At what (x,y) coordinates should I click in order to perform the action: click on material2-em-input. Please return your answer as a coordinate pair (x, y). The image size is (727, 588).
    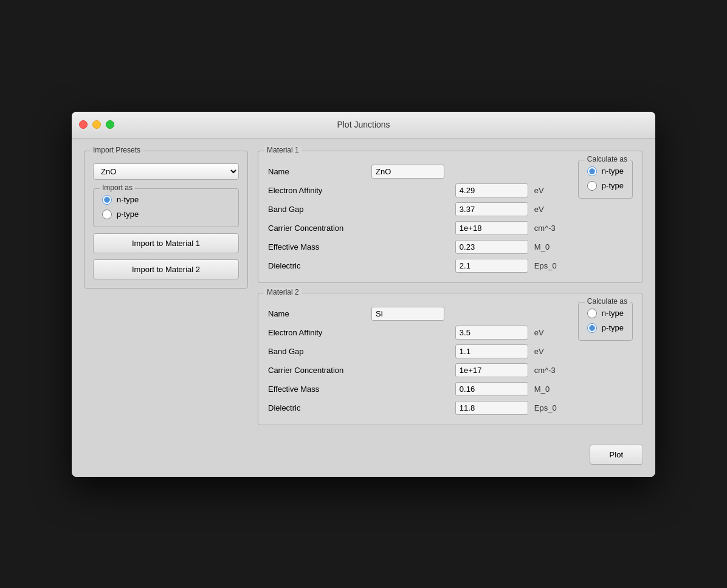
    Looking at the image, I should click on (492, 389).